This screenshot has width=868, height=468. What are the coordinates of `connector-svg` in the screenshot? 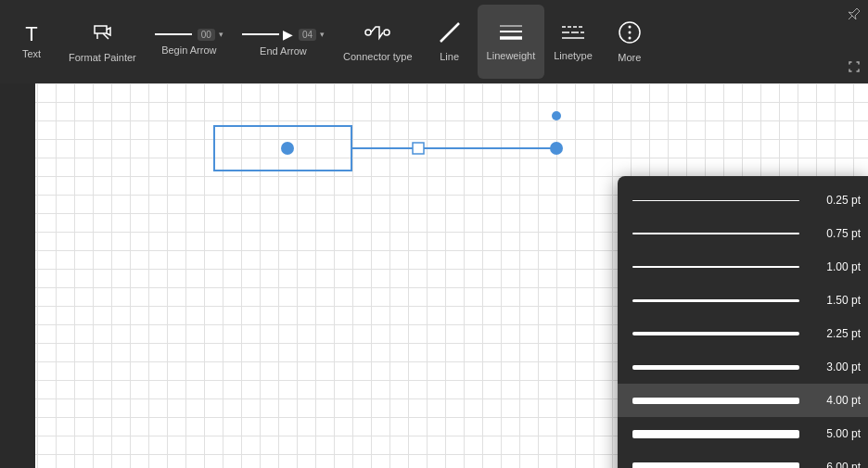 It's located at (371, 139).